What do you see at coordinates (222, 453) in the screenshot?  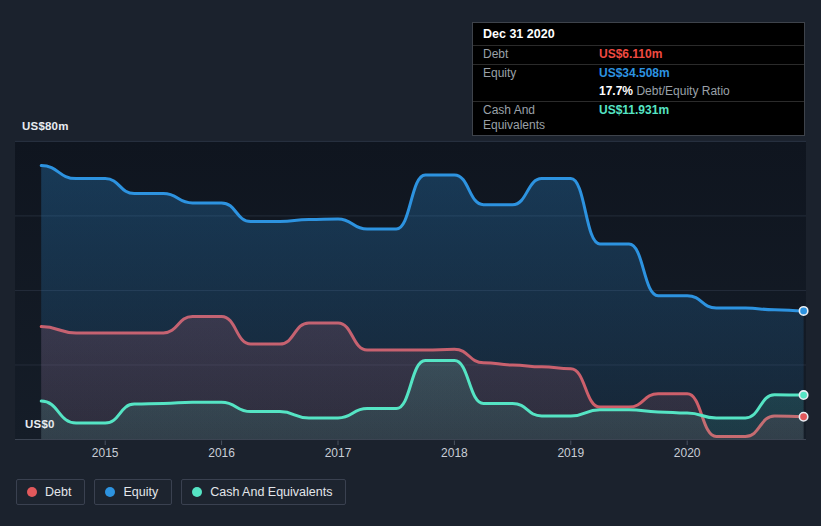 I see `x-axis-label-2016: 2016` at bounding box center [222, 453].